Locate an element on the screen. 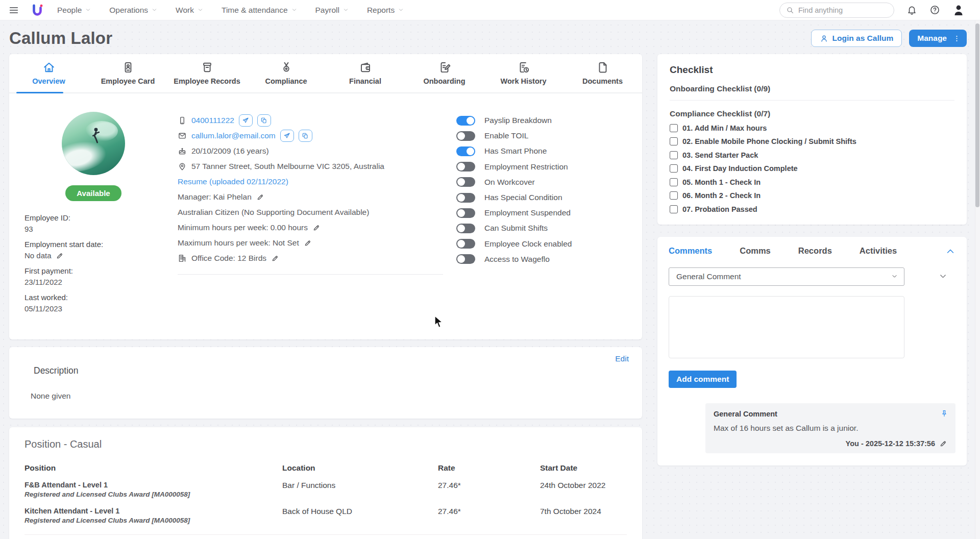  entitlements-section: Entitlements Long Service Leave (Under 1… is located at coordinates (326, 537).